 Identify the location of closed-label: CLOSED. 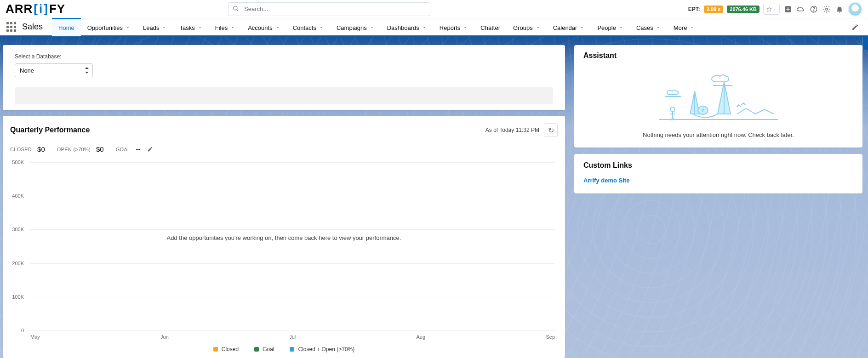
(21, 149).